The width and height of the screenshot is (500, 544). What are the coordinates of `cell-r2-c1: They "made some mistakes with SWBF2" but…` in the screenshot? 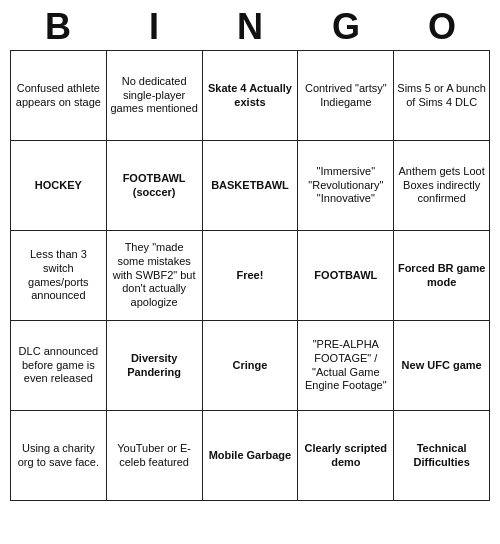 It's located at (154, 276).